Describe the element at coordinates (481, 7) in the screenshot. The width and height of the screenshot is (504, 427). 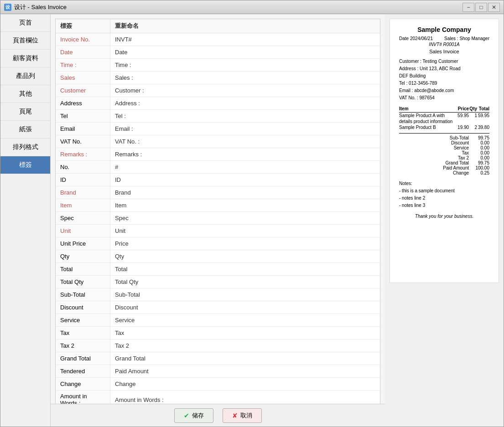
I see `maximize-button: □` at that location.